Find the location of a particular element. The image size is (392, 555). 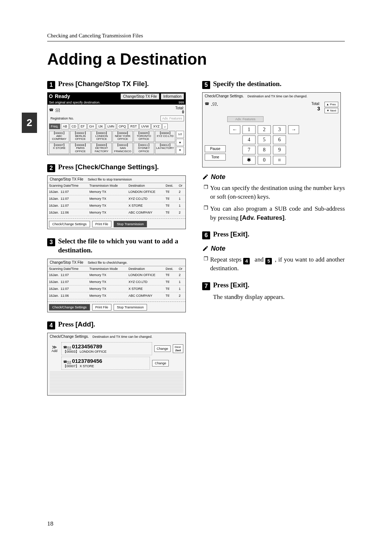

phone-icon: ☎ is located at coordinates (65, 362).